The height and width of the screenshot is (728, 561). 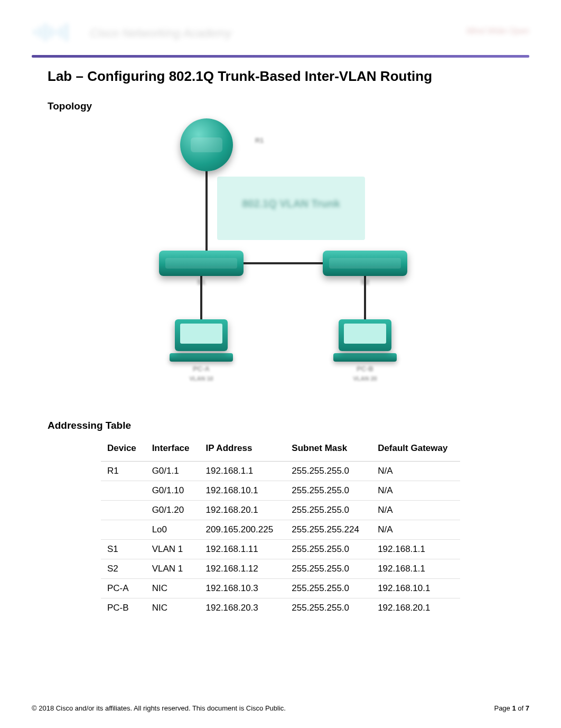 What do you see at coordinates (124, 472) in the screenshot?
I see `cell-device: R1` at bounding box center [124, 472].